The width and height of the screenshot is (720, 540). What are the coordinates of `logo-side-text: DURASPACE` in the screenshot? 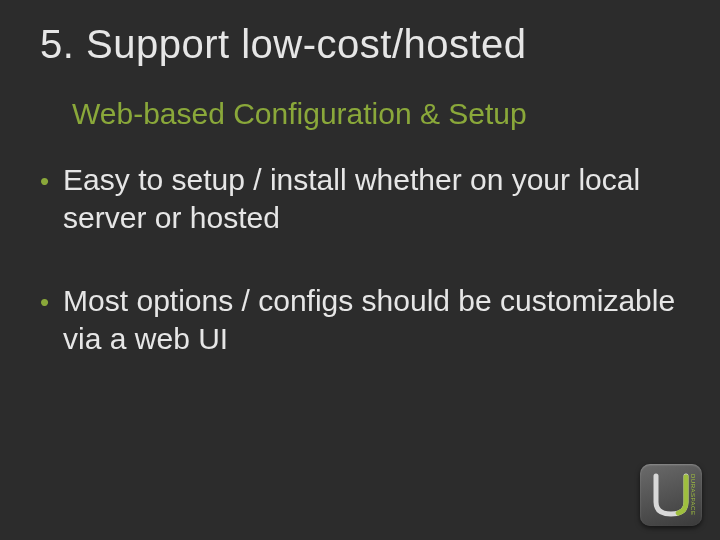 It's located at (693, 495).